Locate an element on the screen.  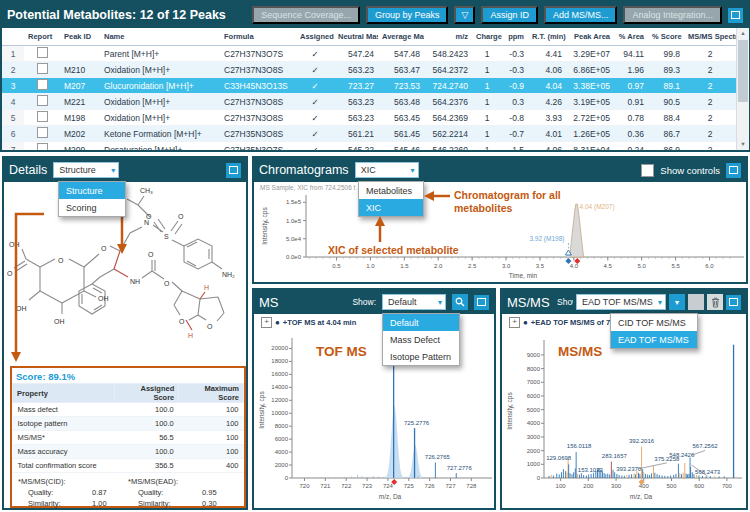
msms-spectrum-plot: 0100020003000400050006000700080009000100… is located at coordinates (625, 417).